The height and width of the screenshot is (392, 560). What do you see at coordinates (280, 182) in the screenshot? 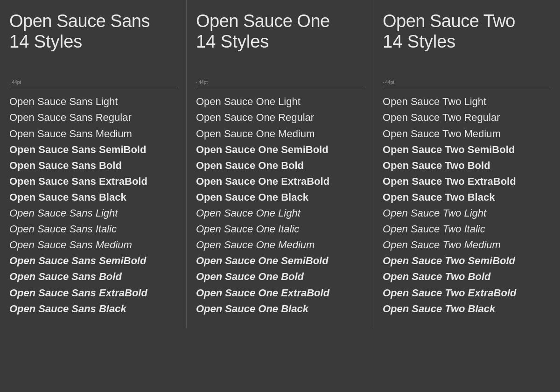
I see `style-item-one-5: Open Sauce One ExtraBold` at bounding box center [280, 182].